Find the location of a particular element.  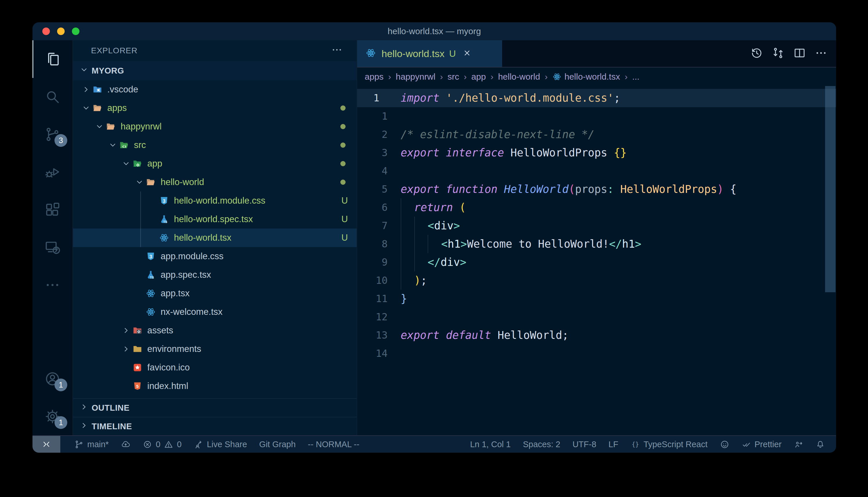

tree-item-nx-welcome-tsx: nx-welcome.tsx is located at coordinates (215, 312).